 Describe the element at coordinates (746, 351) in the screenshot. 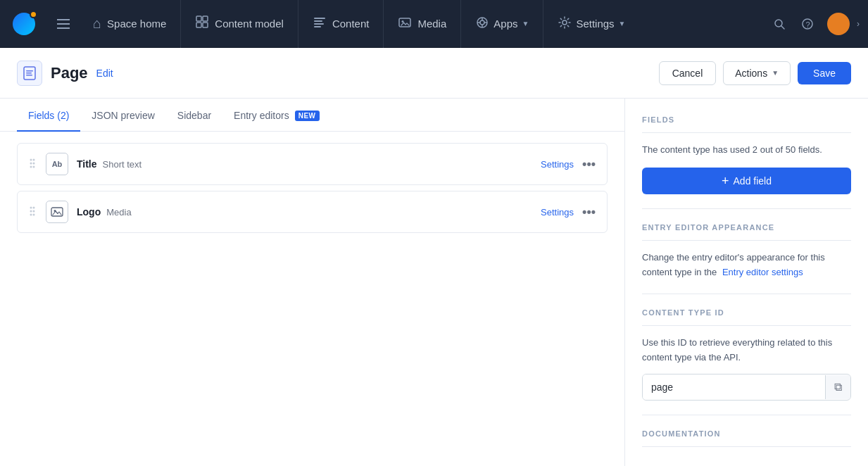

I see `content-type-id-description: Use this ID to retrieve everything relat…` at that location.